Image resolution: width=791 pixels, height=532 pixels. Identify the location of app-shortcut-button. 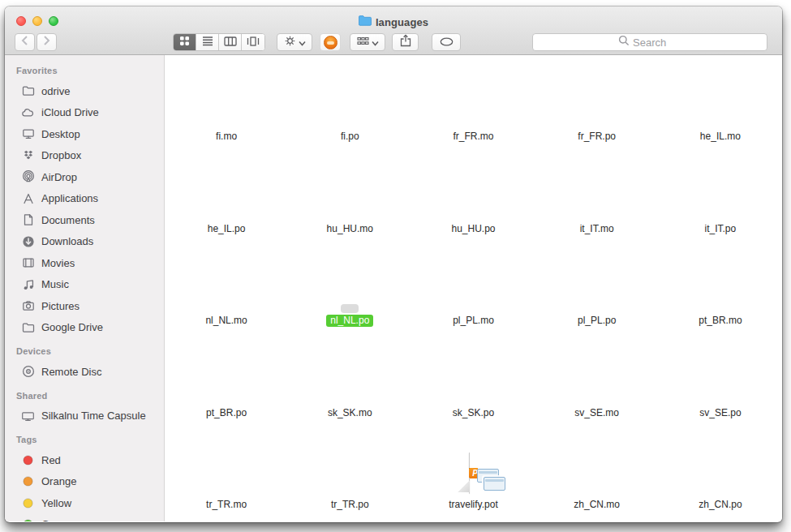
(330, 42).